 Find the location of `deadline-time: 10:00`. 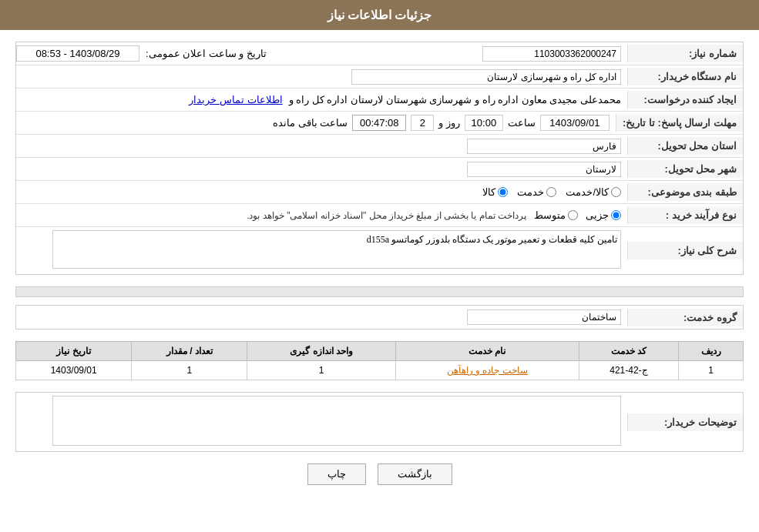

deadline-time: 10:00 is located at coordinates (484, 123).